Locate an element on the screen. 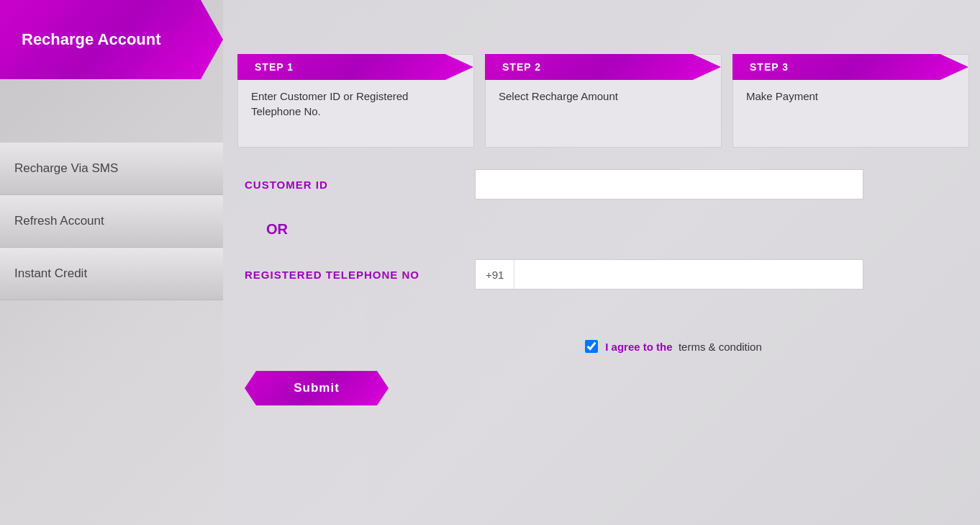 This screenshot has height=525, width=980. steps-row: STEP 1 Enter Customer ID or Registered T… is located at coordinates (609, 101).